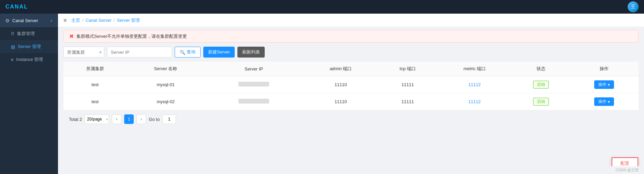  I want to click on toolbar: 所属集群 🔍 查询 新建Server 刷新列表, so click(351, 52).